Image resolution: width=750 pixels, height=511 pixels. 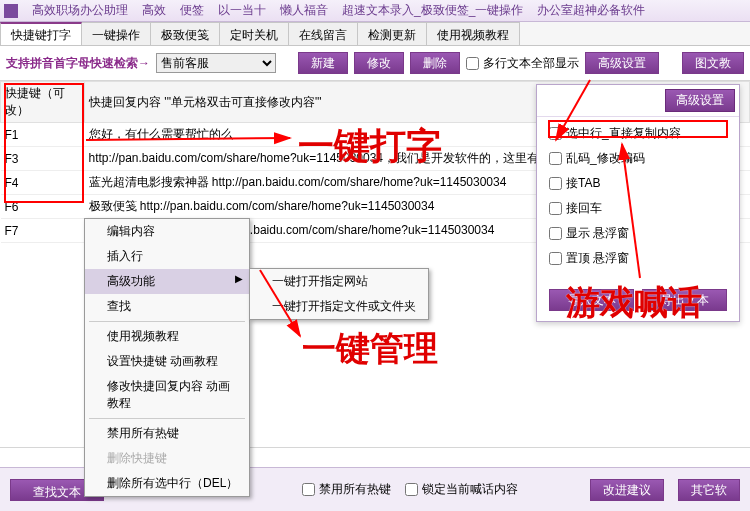 I want to click on cell-hotkey: F7, so click(x=43, y=231).